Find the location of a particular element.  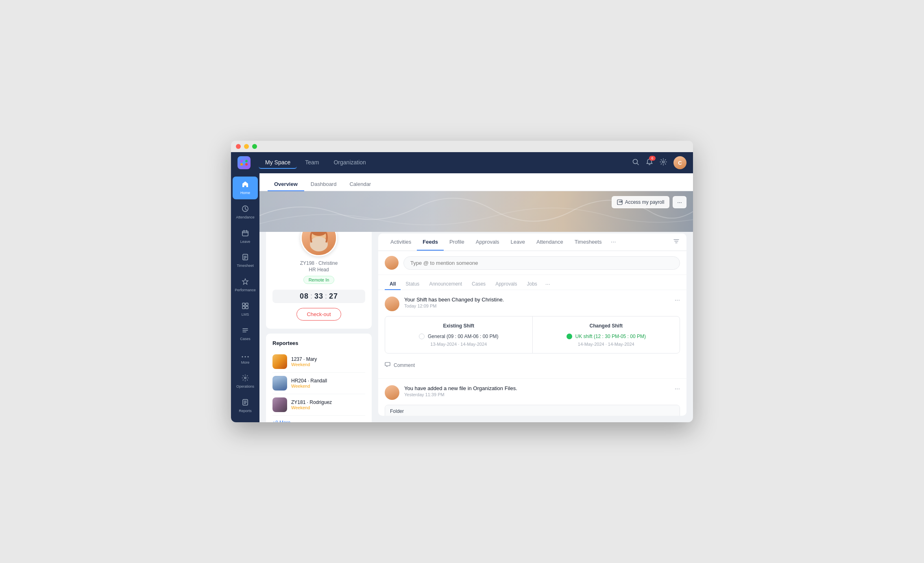

sidebar-item-performance: Performance is located at coordinates (245, 285).